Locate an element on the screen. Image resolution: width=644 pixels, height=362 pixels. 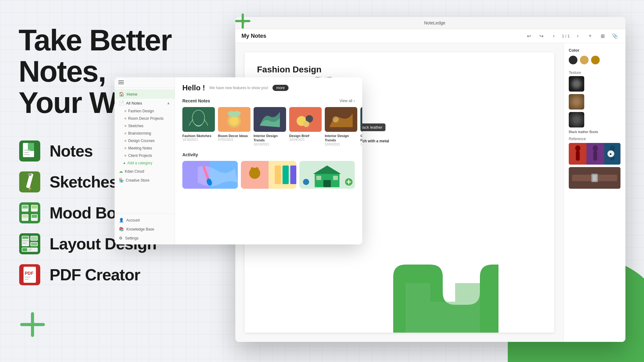
swatch-dark-gold is located at coordinates (595, 60).